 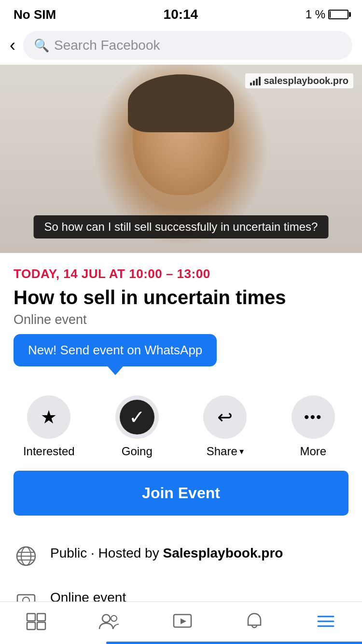 I want to click on nav-watch, so click(x=182, y=621).